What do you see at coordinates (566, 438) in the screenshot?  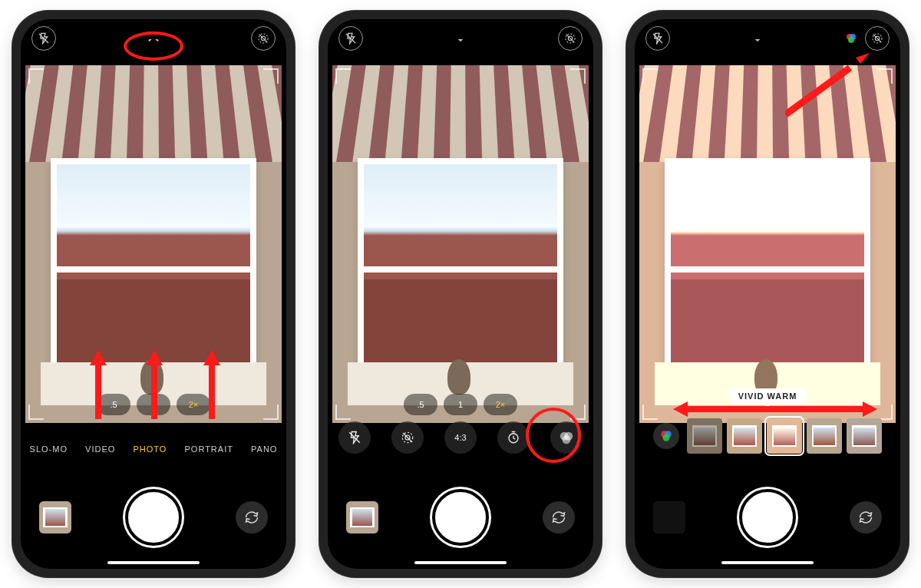 I see `option-filters-icon` at bounding box center [566, 438].